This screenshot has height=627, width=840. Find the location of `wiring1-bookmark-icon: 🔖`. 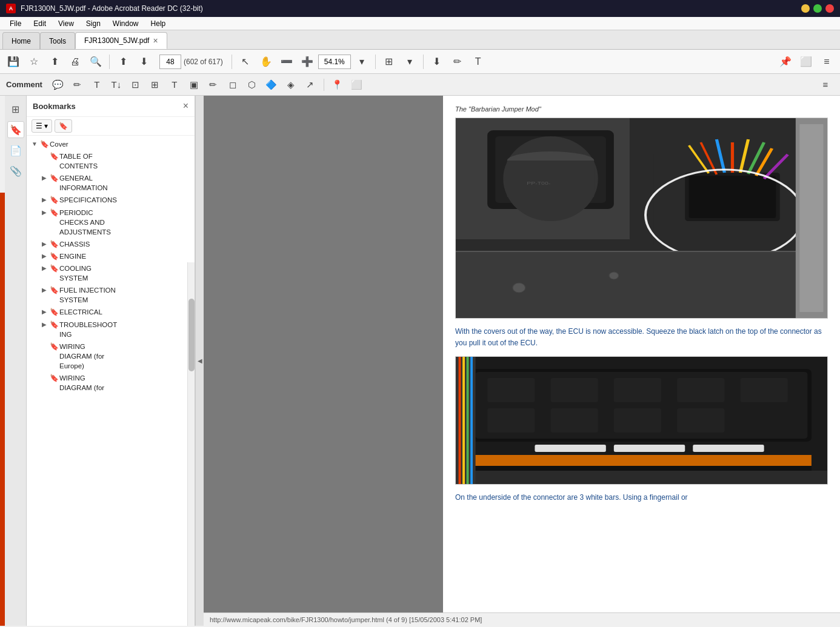

wiring1-bookmark-icon: 🔖 is located at coordinates (54, 347).